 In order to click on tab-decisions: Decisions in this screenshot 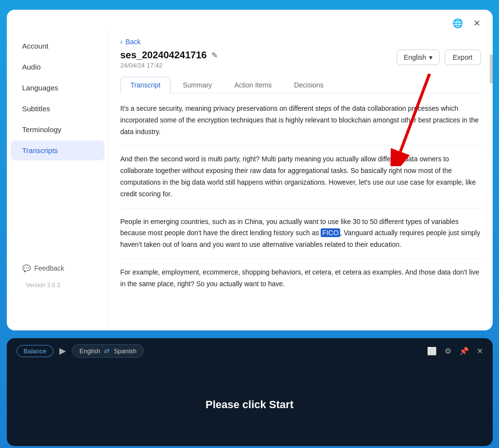, I will do `click(309, 85)`.